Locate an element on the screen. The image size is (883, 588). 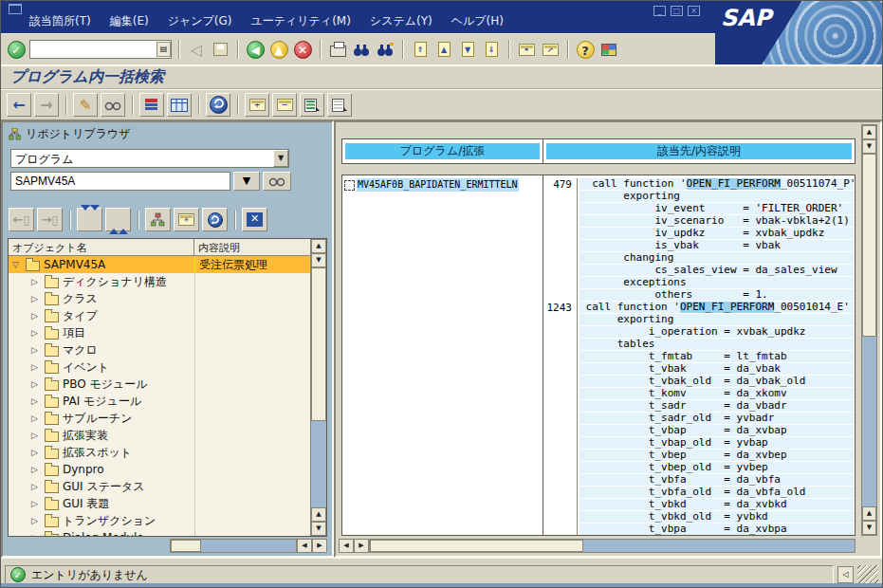
menu-item: ヘルプ(H) is located at coordinates (478, 21).